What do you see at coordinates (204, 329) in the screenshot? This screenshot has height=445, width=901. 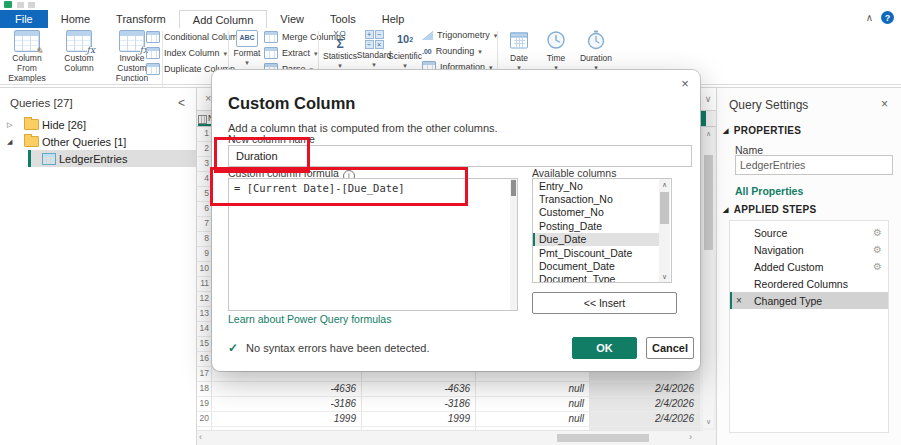 I see `row-number: 14` at bounding box center [204, 329].